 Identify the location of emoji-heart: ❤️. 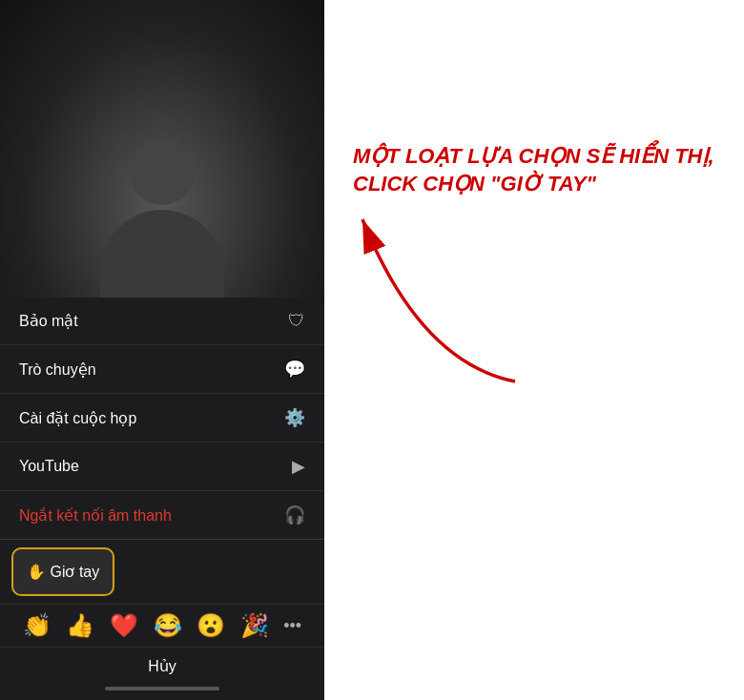
(124, 626).